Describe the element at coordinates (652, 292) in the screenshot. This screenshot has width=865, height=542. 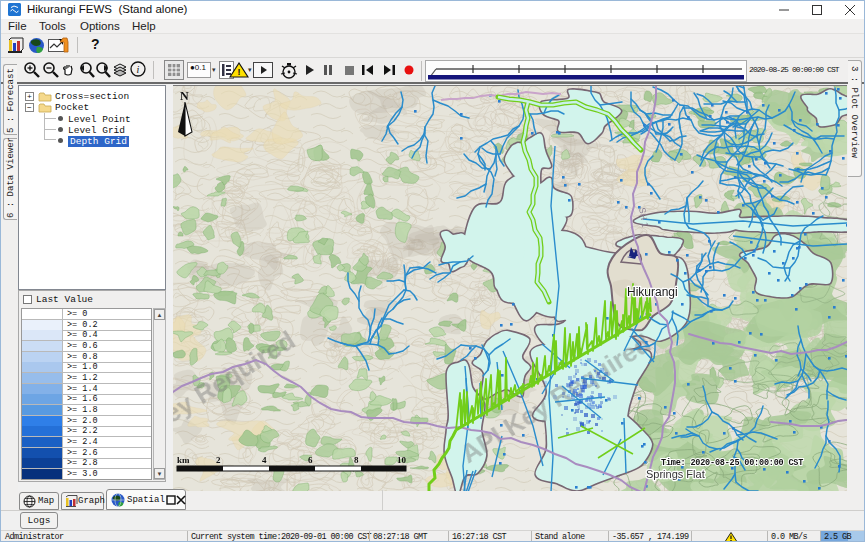
I see `svg-text: Hikurangi` at that location.